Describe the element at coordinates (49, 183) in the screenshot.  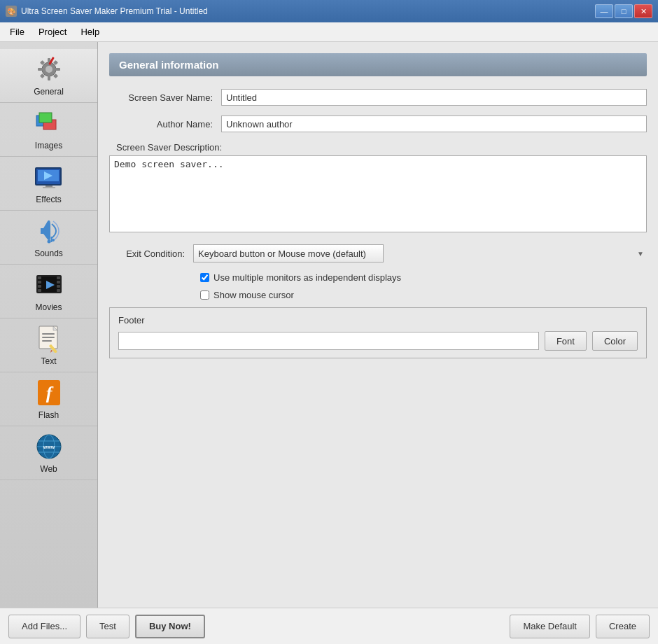
I see `sidebar-item-effects: Effects` at that location.